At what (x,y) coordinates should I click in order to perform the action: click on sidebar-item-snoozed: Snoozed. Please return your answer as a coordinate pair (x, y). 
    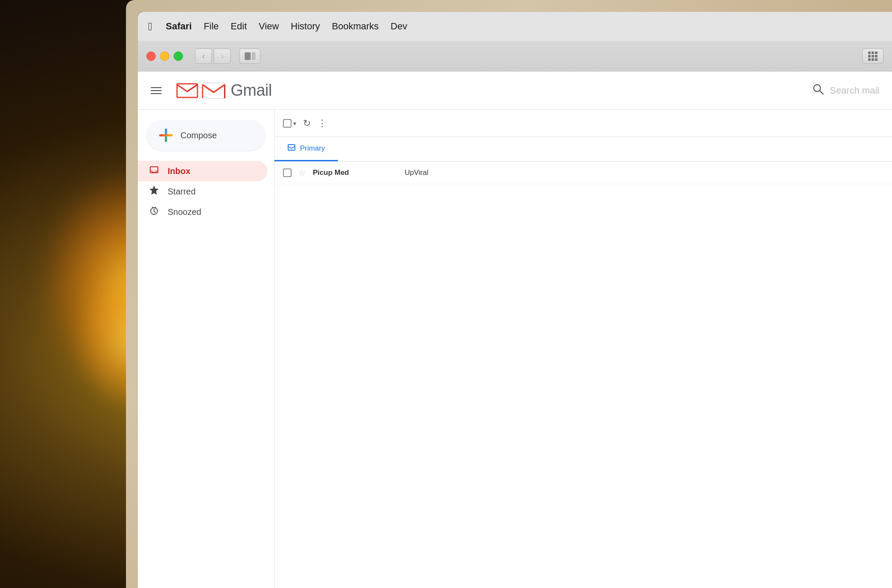
    Looking at the image, I should click on (203, 212).